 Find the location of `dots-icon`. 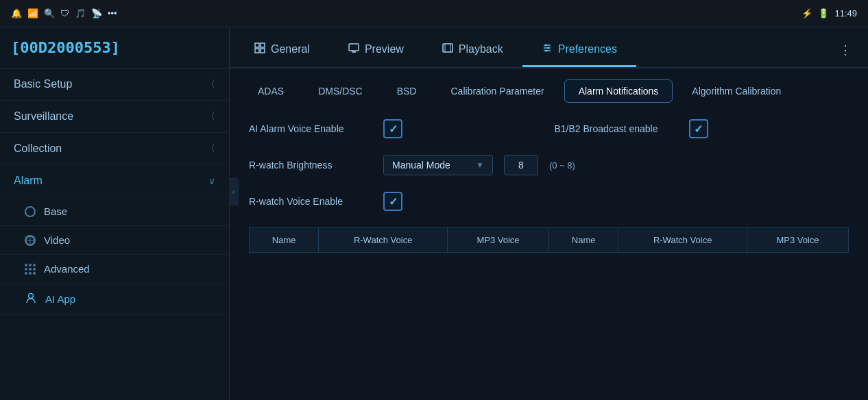

dots-icon is located at coordinates (30, 269).